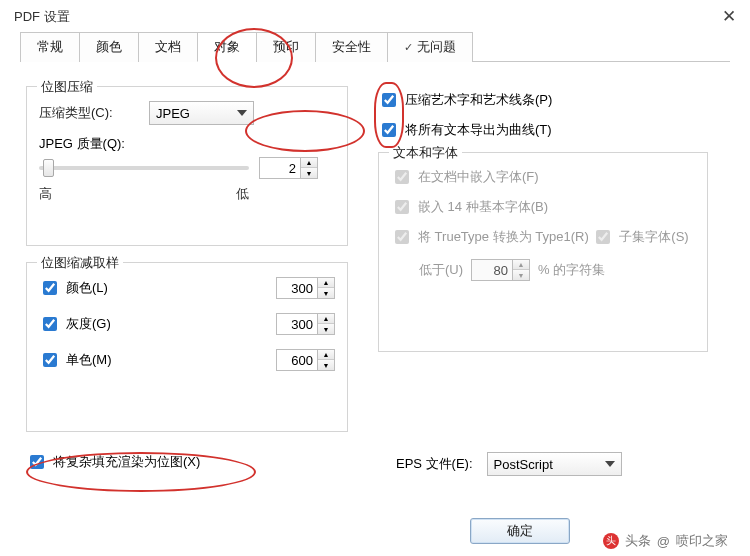 The image size is (750, 556). I want to click on tt-to-t1-checkbox, so click(402, 237).